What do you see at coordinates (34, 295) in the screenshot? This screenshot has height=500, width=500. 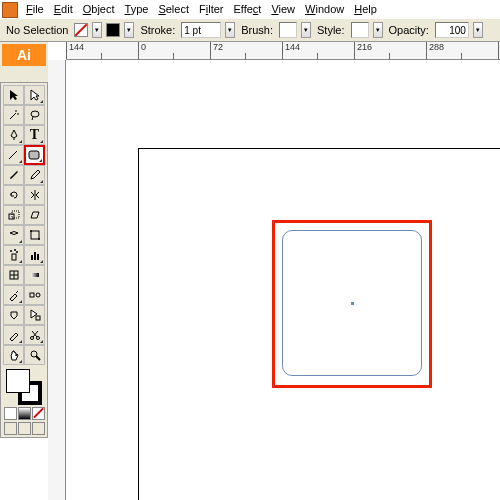 I see `blend-tool` at bounding box center [34, 295].